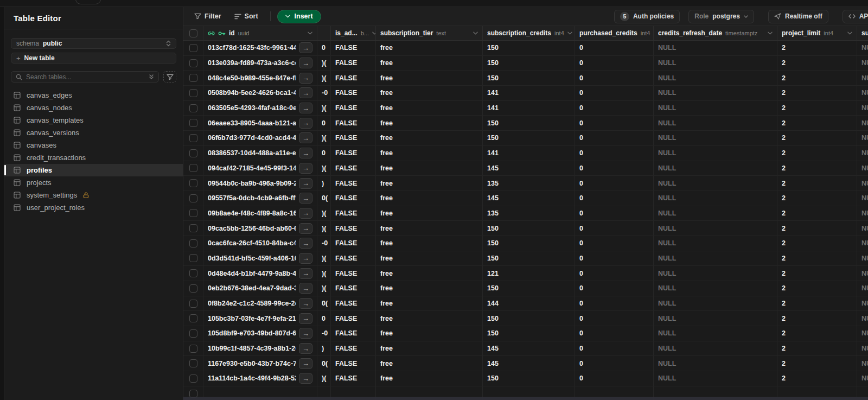 This screenshot has height=400, width=868. I want to click on cell-id: 10b99c1f-4857-4c39-a8b1-263b8...→, so click(260, 348).